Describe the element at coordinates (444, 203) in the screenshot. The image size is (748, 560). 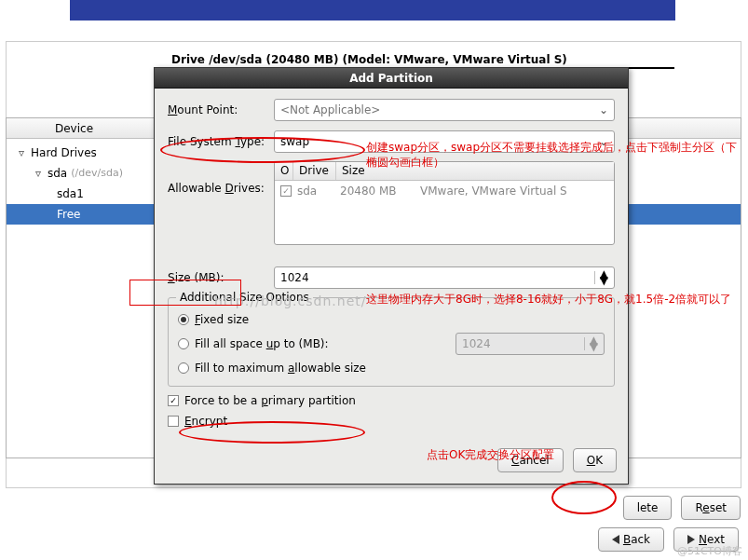
I see `allowable-drives-table: O Drive Size ✓ sda 20480 MB VMware, VMwa…` at that location.